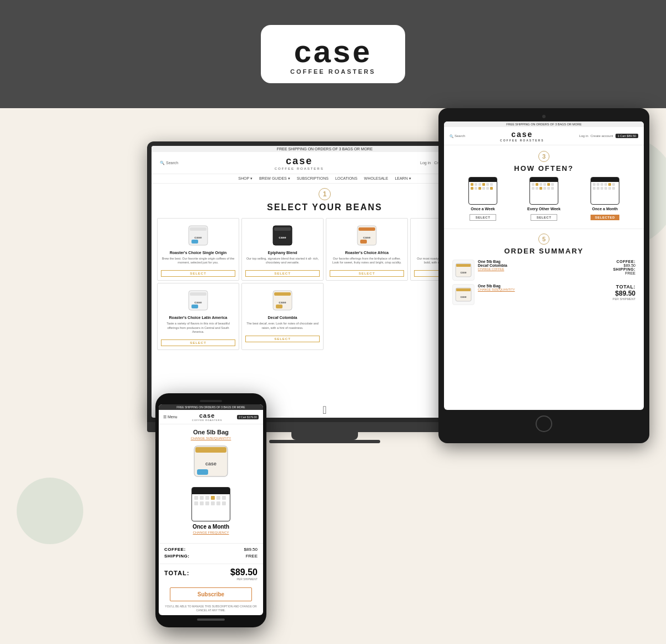 The height and width of the screenshot is (644, 666). What do you see at coordinates (367, 261) in the screenshot?
I see `product-desc-3: Our favorite offerings from the birthpla…` at bounding box center [367, 261].